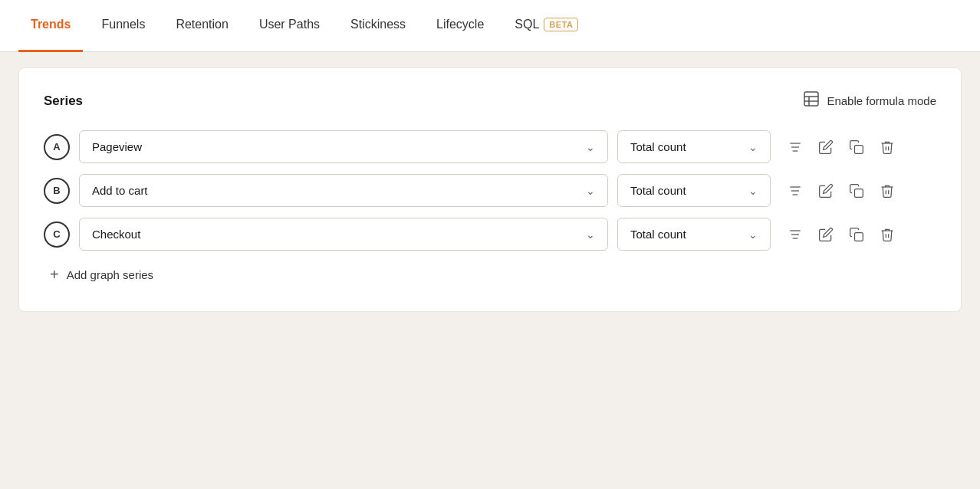 This screenshot has height=489, width=980. What do you see at coordinates (490, 147) in the screenshot?
I see `series-row: A Pageview ⌄ Total count ⌄` at bounding box center [490, 147].